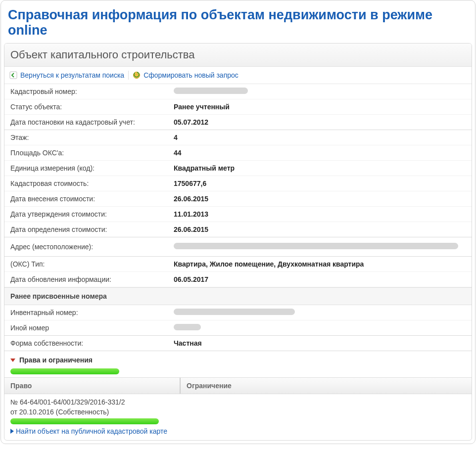 This screenshot has height=450, width=476. What do you see at coordinates (92, 199) in the screenshot?
I see `cost-entry-label: Дата внесения стоимости:` at bounding box center [92, 199].